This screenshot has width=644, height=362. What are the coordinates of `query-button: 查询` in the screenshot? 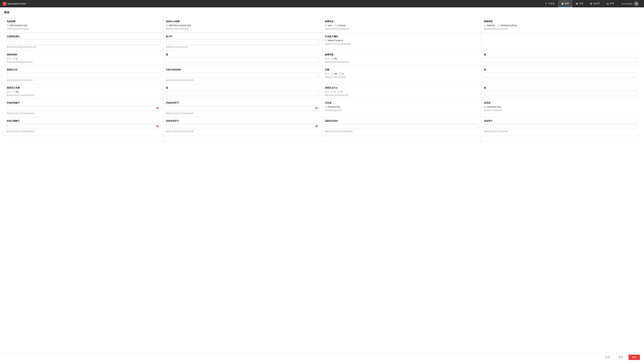 It's located at (634, 357).